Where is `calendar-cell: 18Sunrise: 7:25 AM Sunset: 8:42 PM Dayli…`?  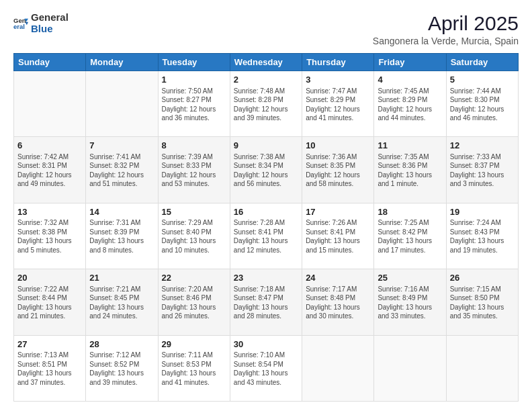 calendar-cell: 18Sunrise: 7:25 AM Sunset: 8:42 PM Dayli… is located at coordinates (410, 236).